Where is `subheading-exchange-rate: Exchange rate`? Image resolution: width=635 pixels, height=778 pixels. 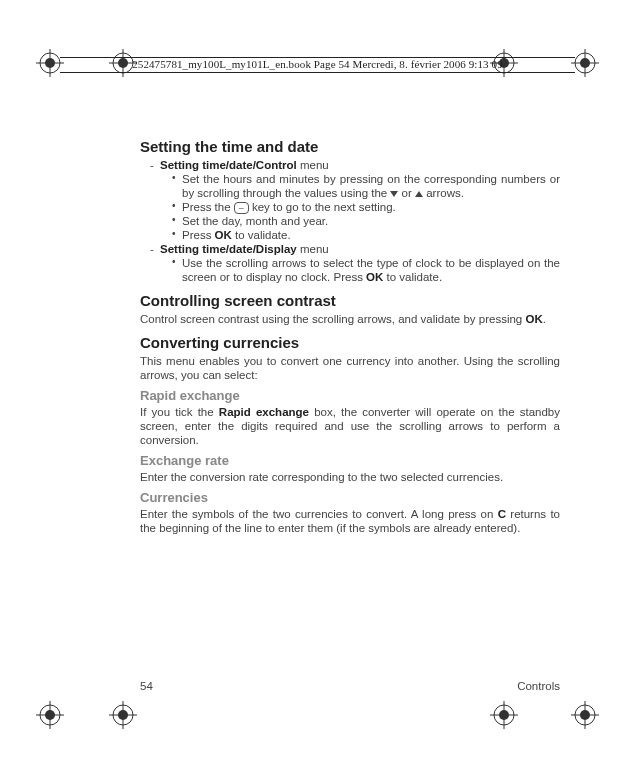
subheading-exchange-rate: Exchange rate is located at coordinates (350, 460).